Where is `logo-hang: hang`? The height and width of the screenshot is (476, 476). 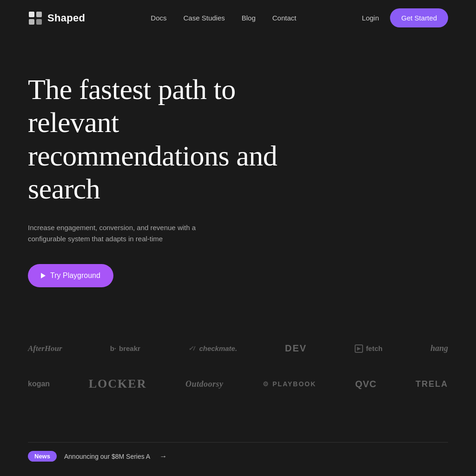 logo-hang: hang is located at coordinates (439, 349).